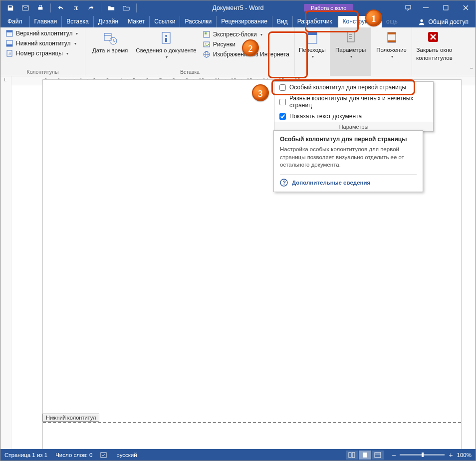  Describe the element at coordinates (61, 8) in the screenshot. I see `undo-icon` at that location.